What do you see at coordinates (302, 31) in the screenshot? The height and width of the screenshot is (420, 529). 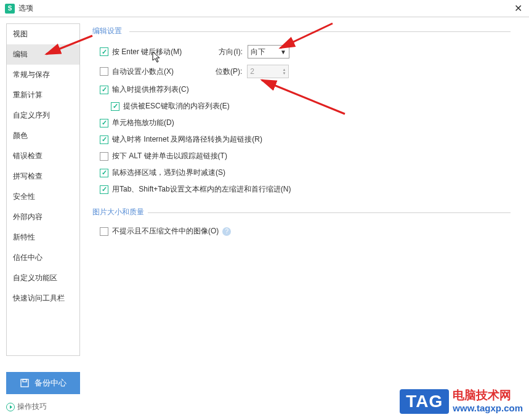 I see `section-title-edit: 编辑设置` at bounding box center [302, 31].